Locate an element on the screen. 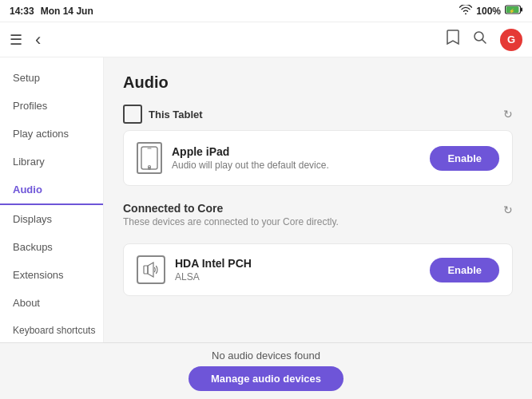 The height and width of the screenshot is (399, 532). hda-subtitle: ALSA is located at coordinates (213, 277).